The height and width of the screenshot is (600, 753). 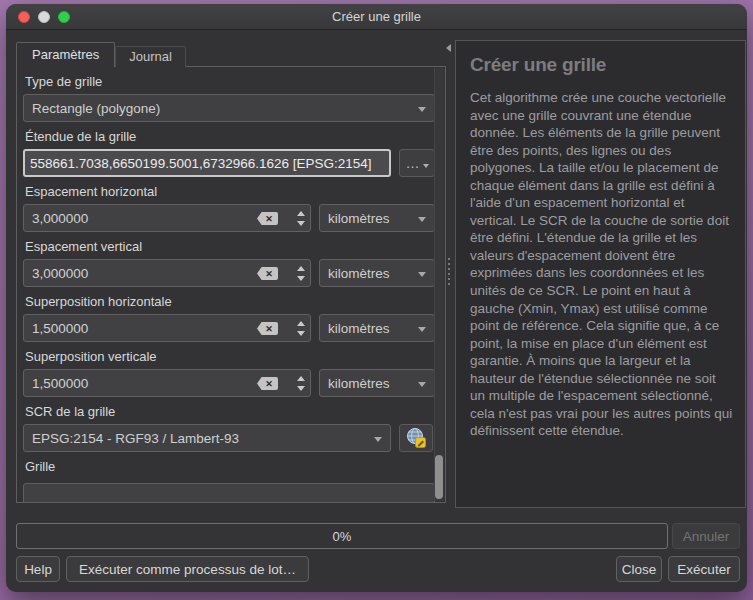 I want to click on scrollbar-track, so click(x=439, y=284).